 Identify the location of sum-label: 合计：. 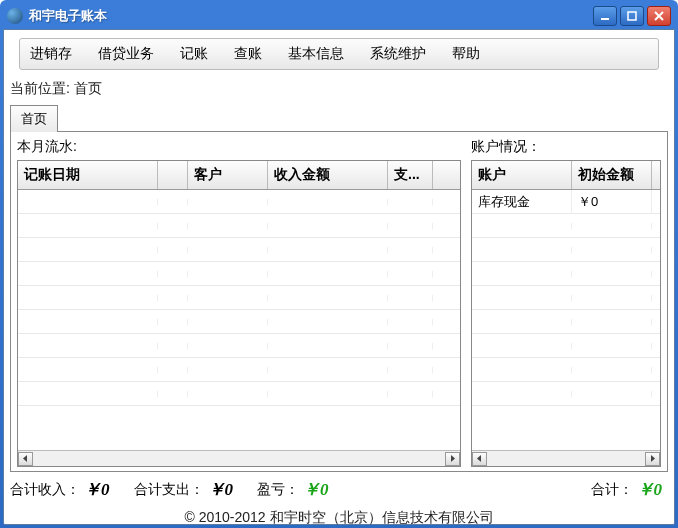
(612, 490).